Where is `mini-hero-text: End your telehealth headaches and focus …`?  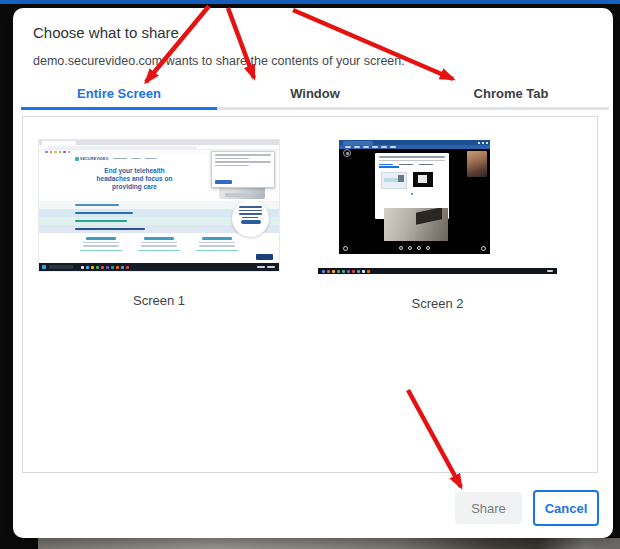 mini-hero-text: End your telehealth headaches and focus … is located at coordinates (134, 179).